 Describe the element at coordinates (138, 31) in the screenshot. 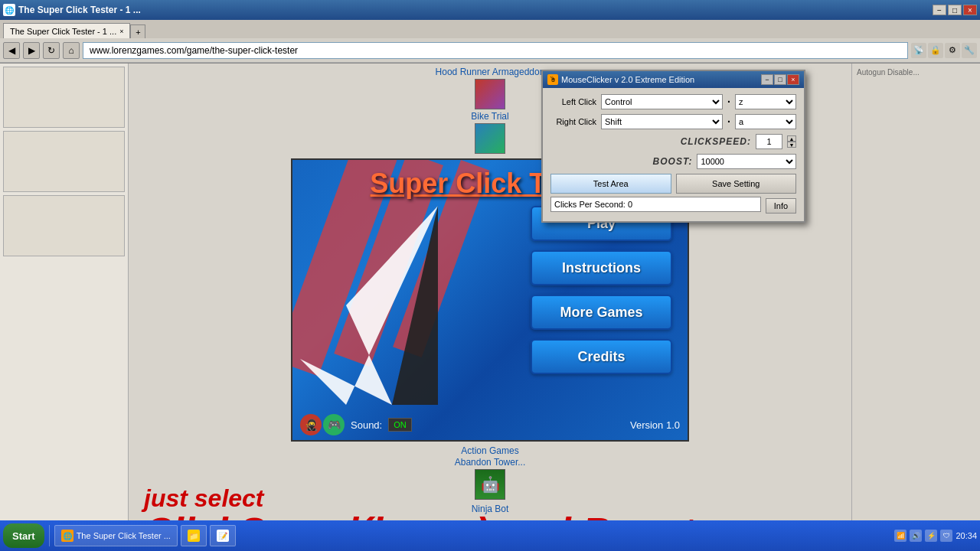

I see `new-tab-btn: +` at that location.